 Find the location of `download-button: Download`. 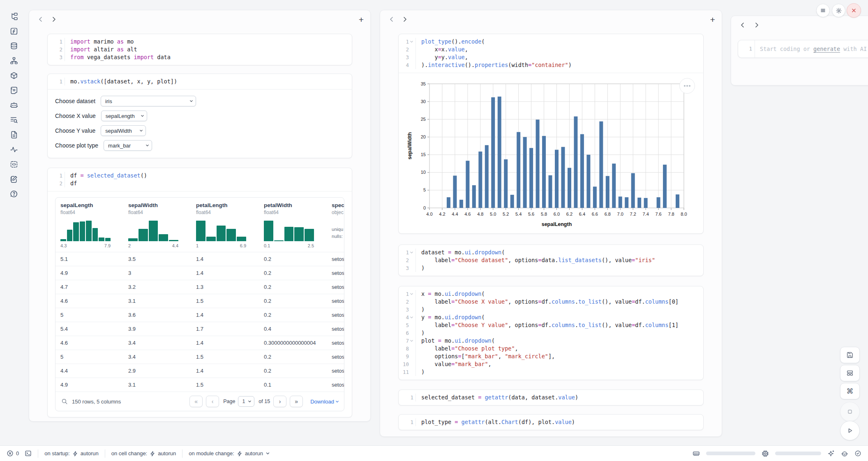

download-button: Download is located at coordinates (325, 402).